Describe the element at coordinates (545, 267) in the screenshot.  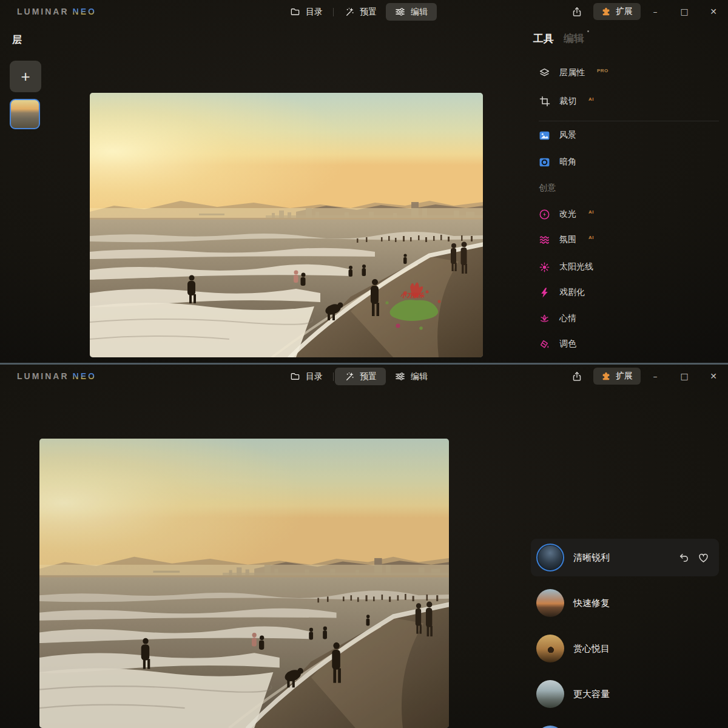
I see `sunrays-icon` at that location.